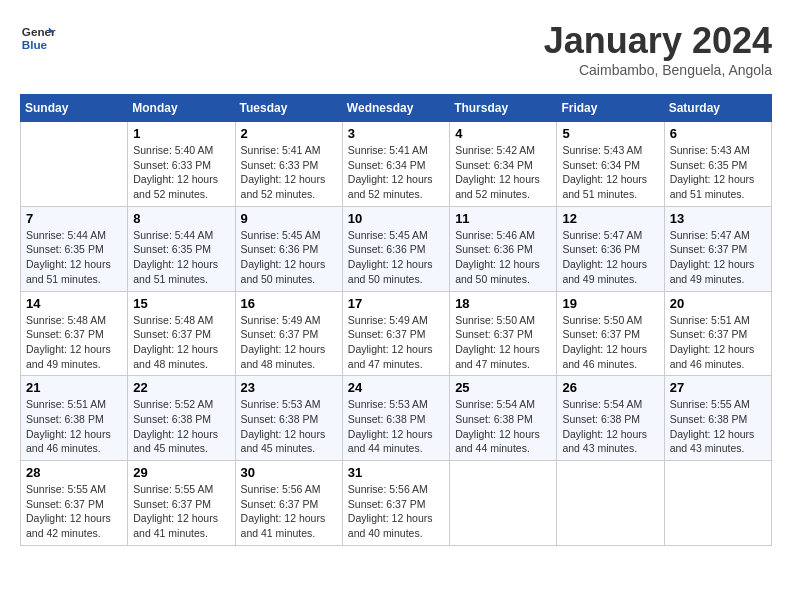  Describe the element at coordinates (181, 218) in the screenshot. I see `day-number: 8` at that location.